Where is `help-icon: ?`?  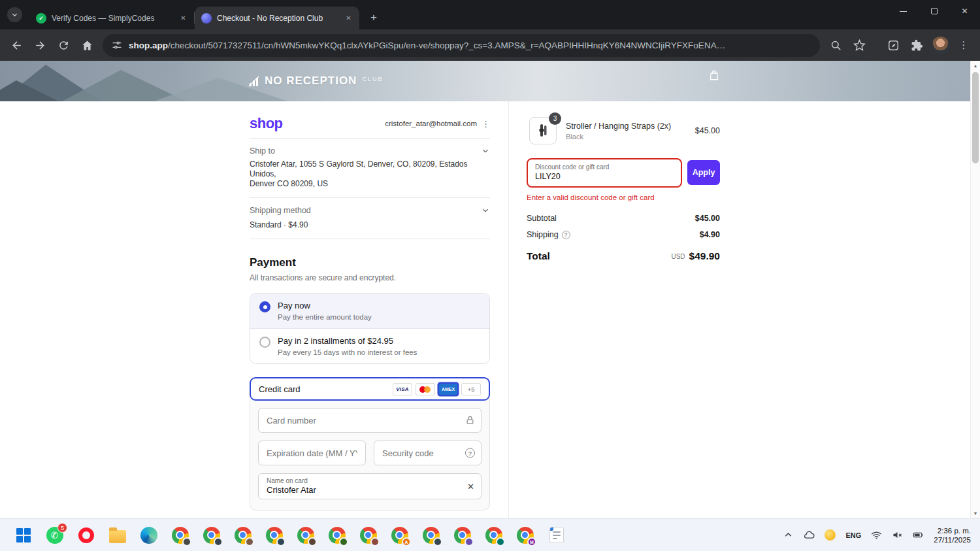 help-icon: ? is located at coordinates (470, 454).